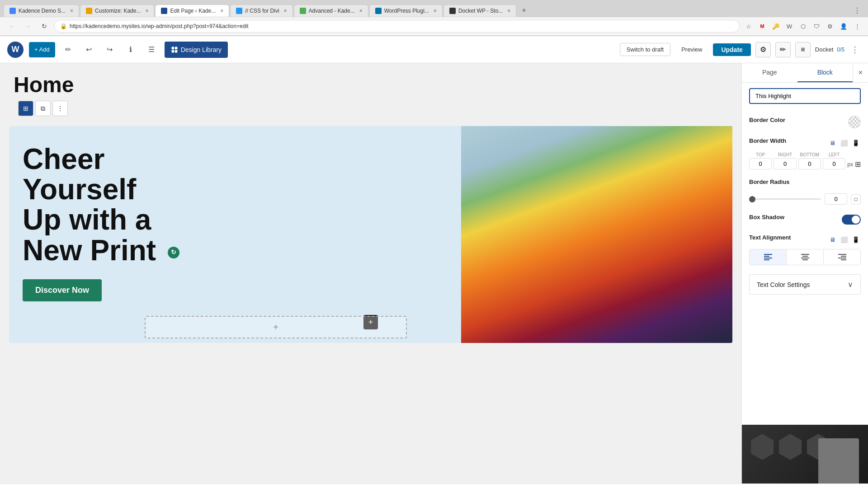 This screenshot has height=488, width=868. What do you see at coordinates (524, 10) in the screenshot?
I see `new-tab-button: +` at bounding box center [524, 10].